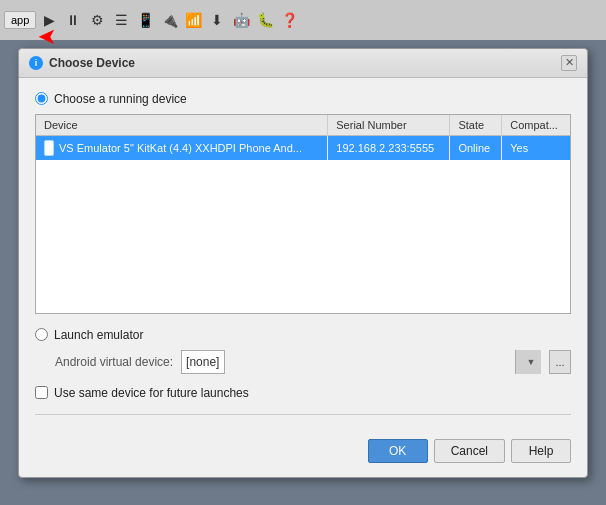 The height and width of the screenshot is (505, 606). What do you see at coordinates (361, 362) in the screenshot?
I see `avd-select-wrapper: [none]` at bounding box center [361, 362].